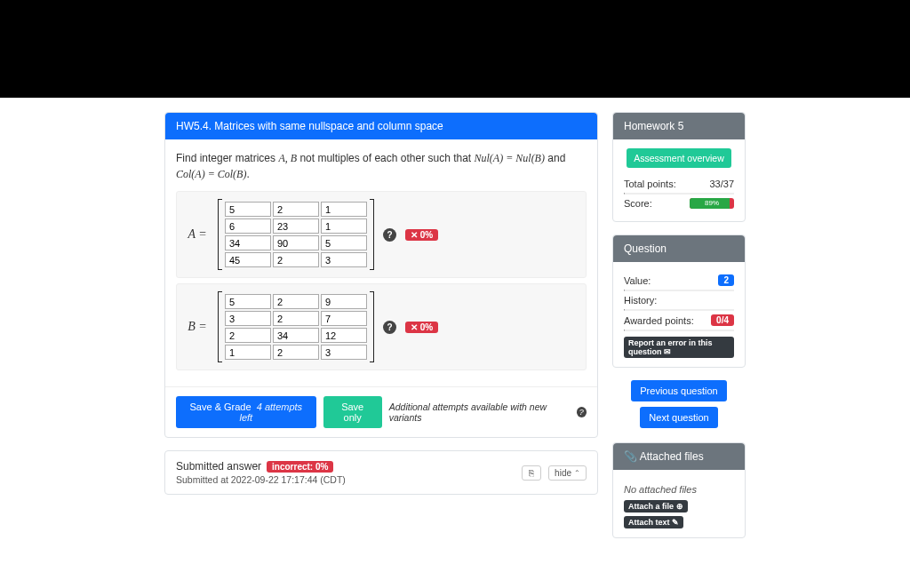 The height and width of the screenshot is (588, 910). I want to click on attached-files-body: No attached files Attach a file ⊕ Attach…, so click(679, 504).